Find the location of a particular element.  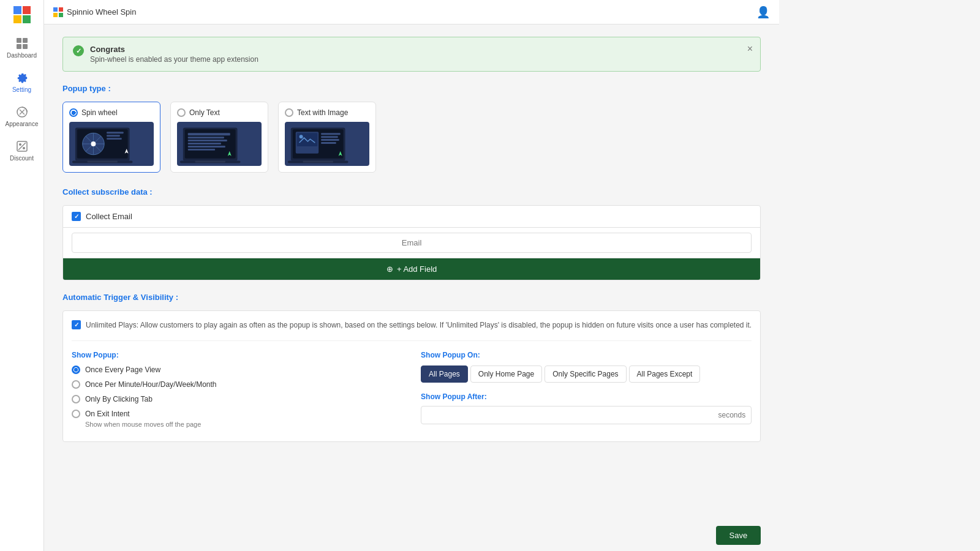

popup-type-card-spin: Spin wheel is located at coordinates (111, 137).